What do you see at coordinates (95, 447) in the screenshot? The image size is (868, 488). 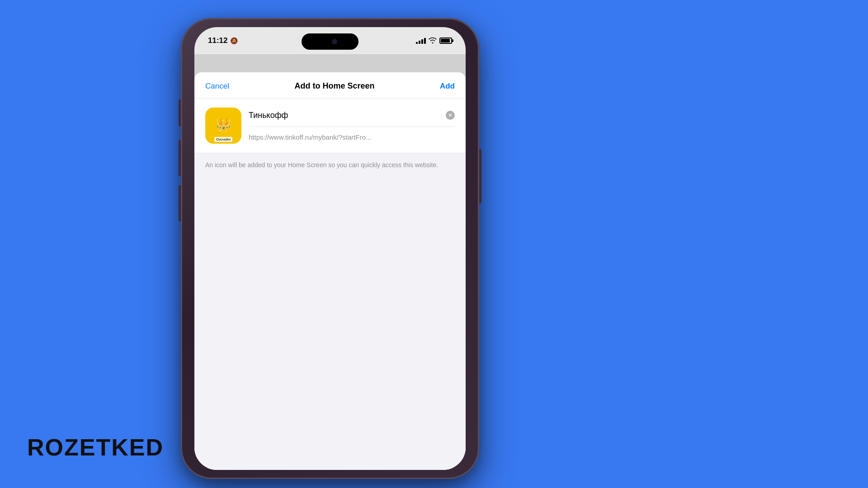 I see `brand-logo: ROZETKED` at bounding box center [95, 447].